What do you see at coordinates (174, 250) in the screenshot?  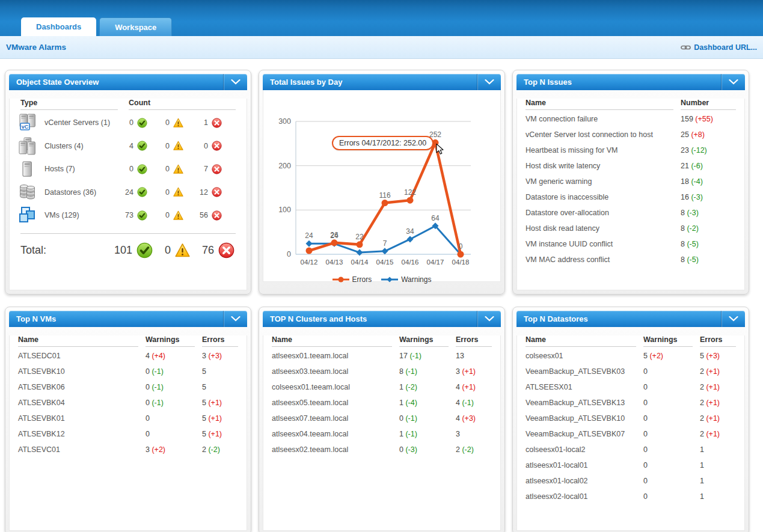 I see `total-counts: 101076` at bounding box center [174, 250].